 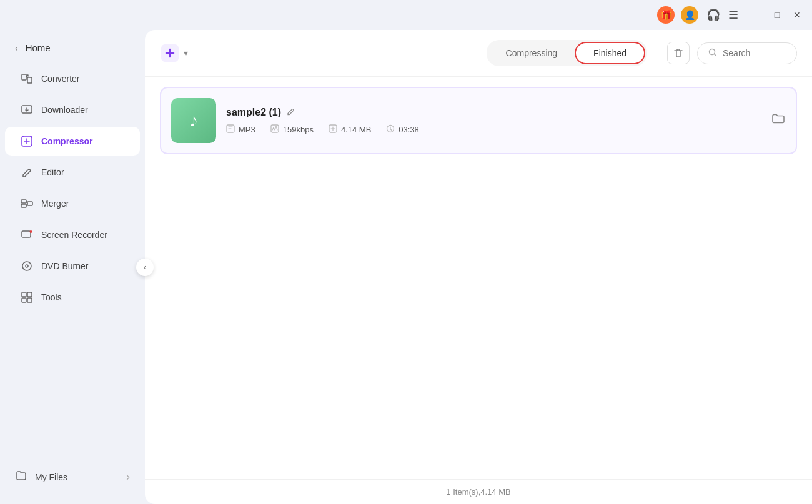 I want to click on file-duration-value: 03:38, so click(x=408, y=130).